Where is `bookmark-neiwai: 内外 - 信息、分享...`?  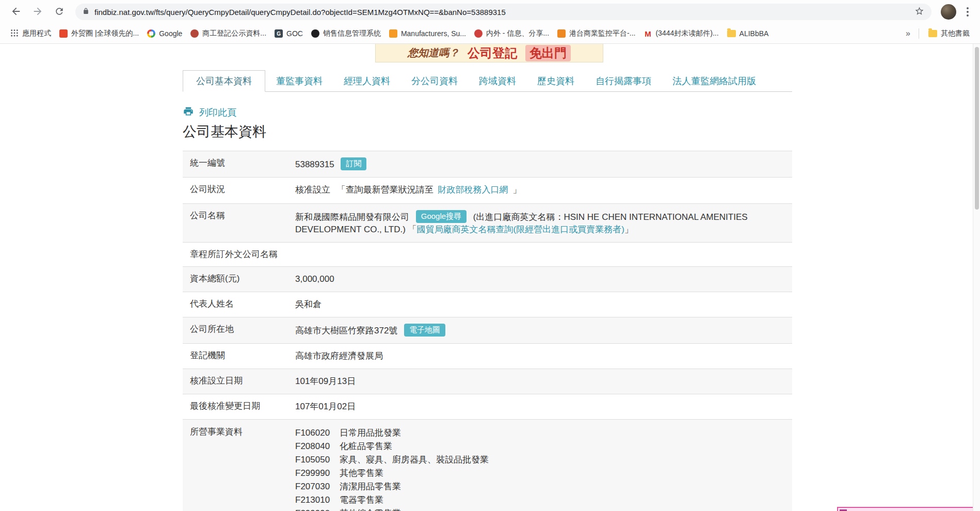
bookmark-neiwai: 内外 - 信息、分享... is located at coordinates (512, 34).